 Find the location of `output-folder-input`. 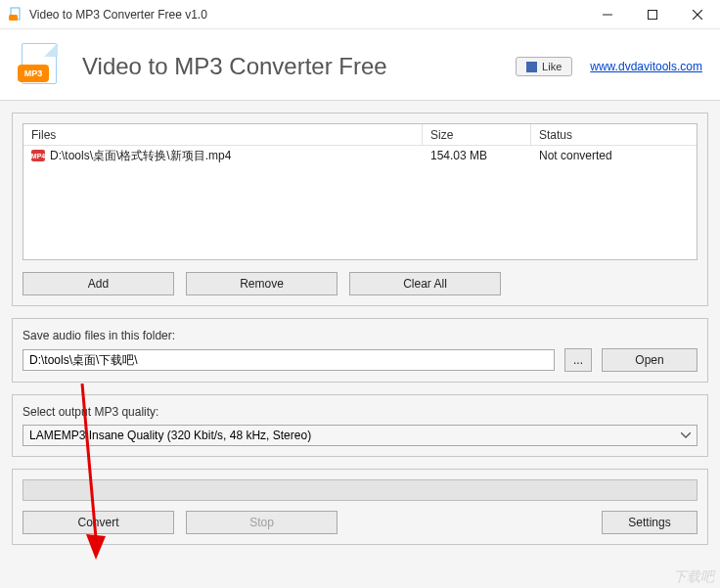

output-folder-input is located at coordinates (289, 360).